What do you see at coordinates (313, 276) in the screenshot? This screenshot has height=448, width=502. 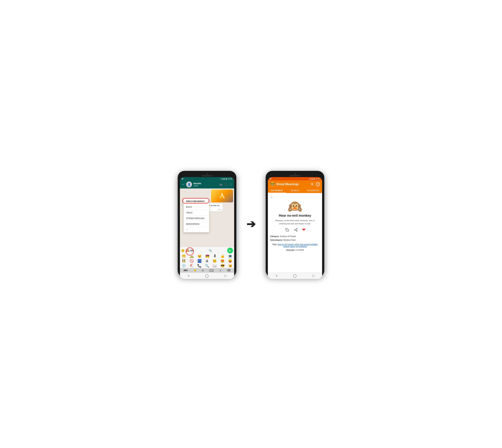 I see `recents-nav-icon-right: □` at bounding box center [313, 276].